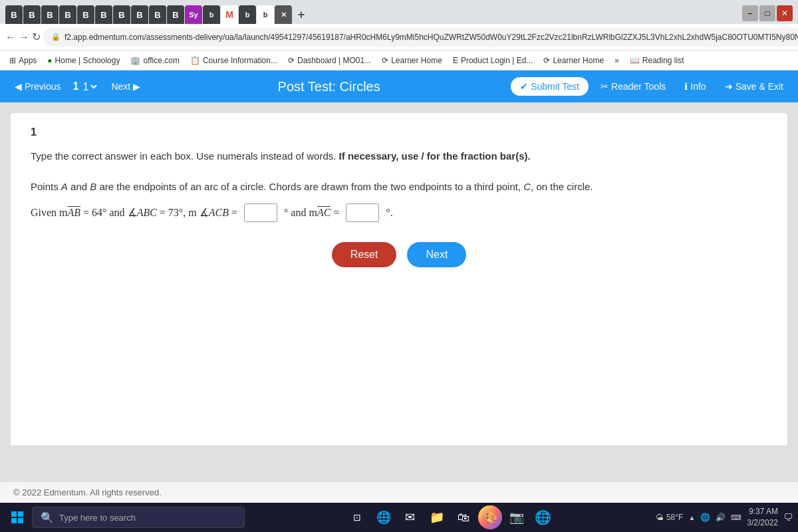 The image size is (798, 532). Describe the element at coordinates (126, 86) in the screenshot. I see `next-button-toolbar: Next ▶` at that location.